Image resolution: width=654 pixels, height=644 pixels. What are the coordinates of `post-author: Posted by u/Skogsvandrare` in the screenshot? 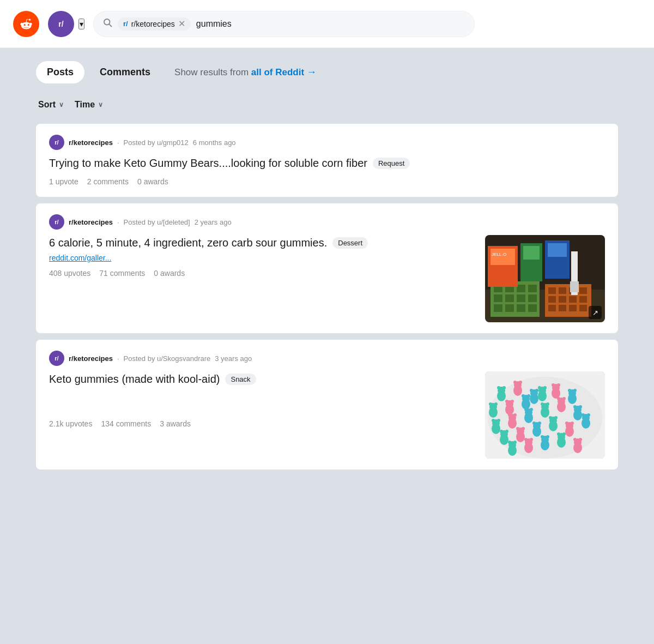 It's located at (167, 359).